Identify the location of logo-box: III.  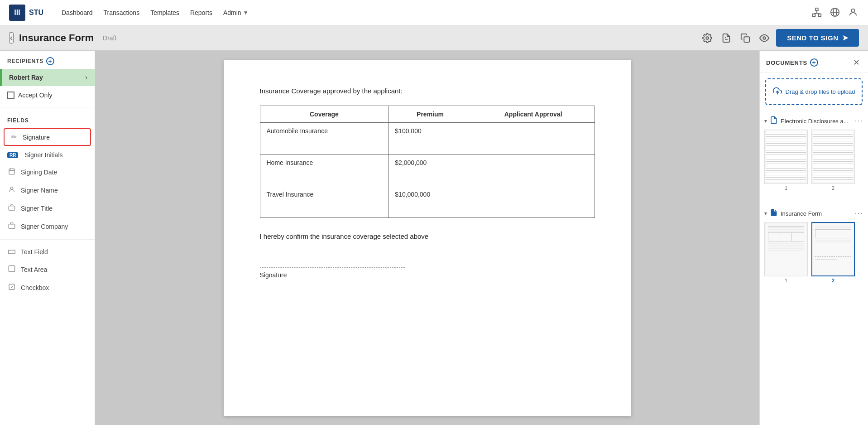
(17, 13).